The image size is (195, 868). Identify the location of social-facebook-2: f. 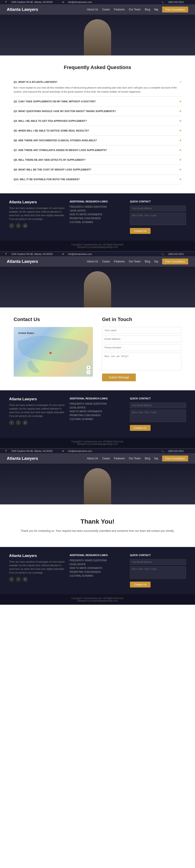
(11, 423).